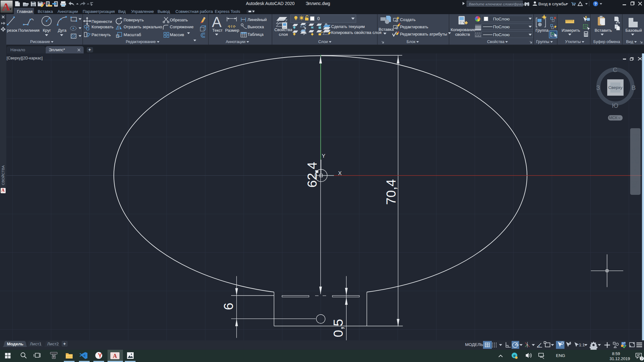 The width and height of the screenshot is (644, 362). I want to click on svg-text: З, so click(598, 88).